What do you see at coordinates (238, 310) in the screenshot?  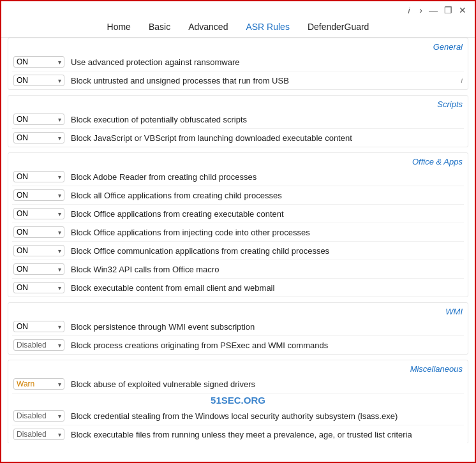 I see `section-header-3: WMI` at bounding box center [238, 310].